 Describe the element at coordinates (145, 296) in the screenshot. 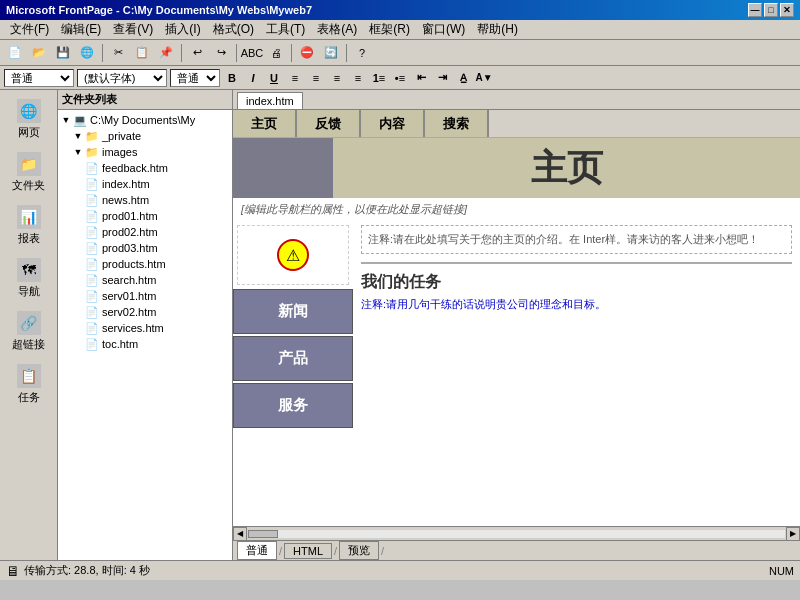

I see `tree-node: 📄serv01.htm` at that location.